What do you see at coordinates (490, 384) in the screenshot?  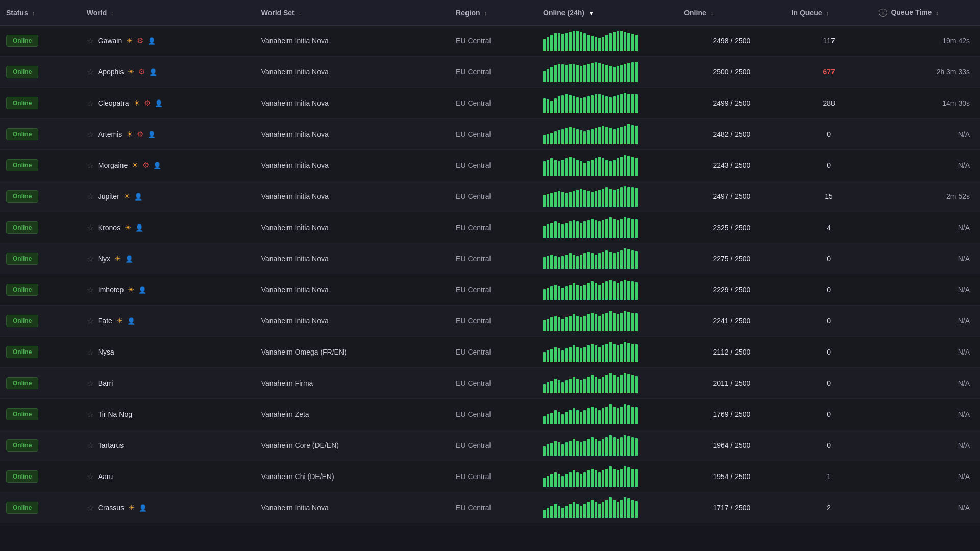 I see `table-row: Online☆BarriVanaheim FirmaEU Central2011…` at bounding box center [490, 384].